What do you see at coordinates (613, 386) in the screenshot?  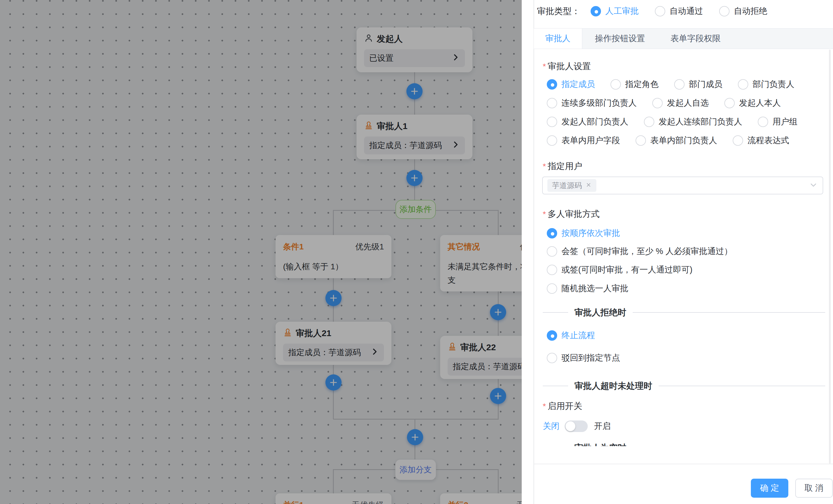 I see `timeout-section-title: 审批人超时未处理时` at bounding box center [613, 386].